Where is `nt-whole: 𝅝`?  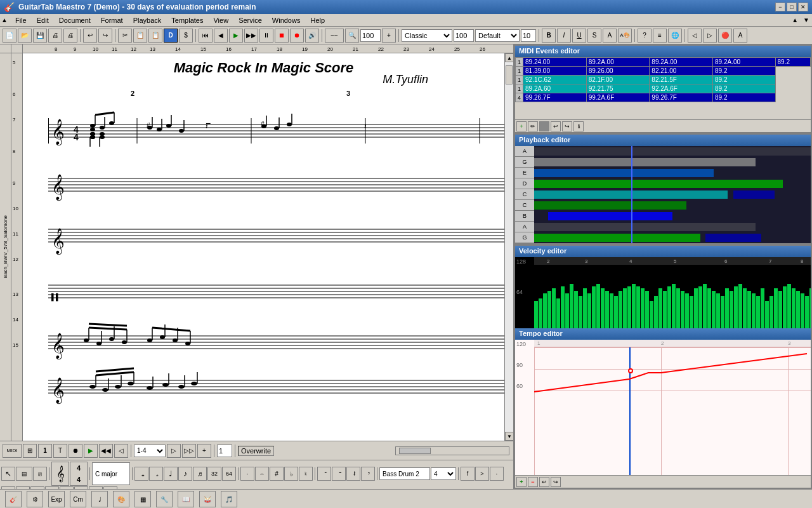 nt-whole: 𝅝 is located at coordinates (141, 474).